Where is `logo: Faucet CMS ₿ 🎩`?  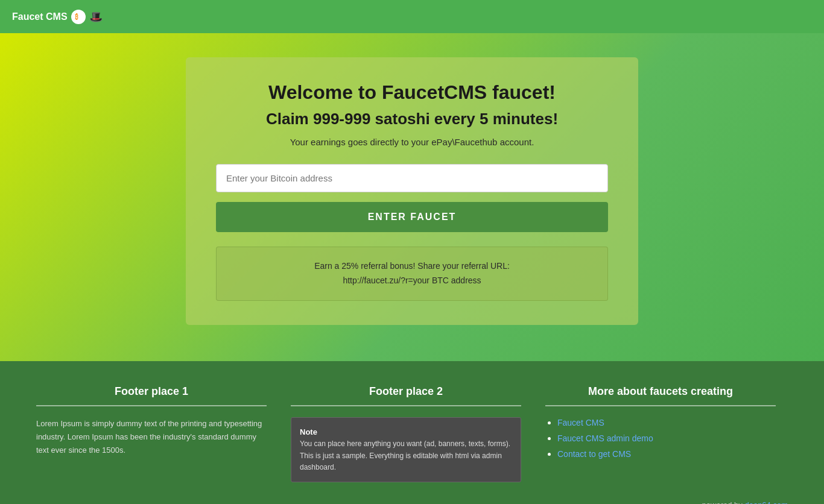
logo: Faucet CMS ₿ 🎩 is located at coordinates (57, 17).